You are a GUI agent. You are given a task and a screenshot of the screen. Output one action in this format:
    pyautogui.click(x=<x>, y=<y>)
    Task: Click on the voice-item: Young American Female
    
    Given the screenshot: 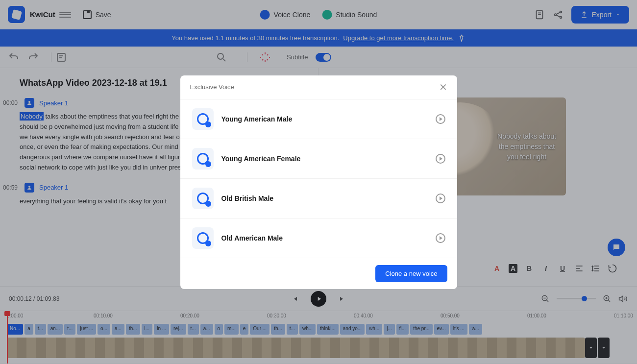 What is the action you would take?
    pyautogui.click(x=318, y=159)
    